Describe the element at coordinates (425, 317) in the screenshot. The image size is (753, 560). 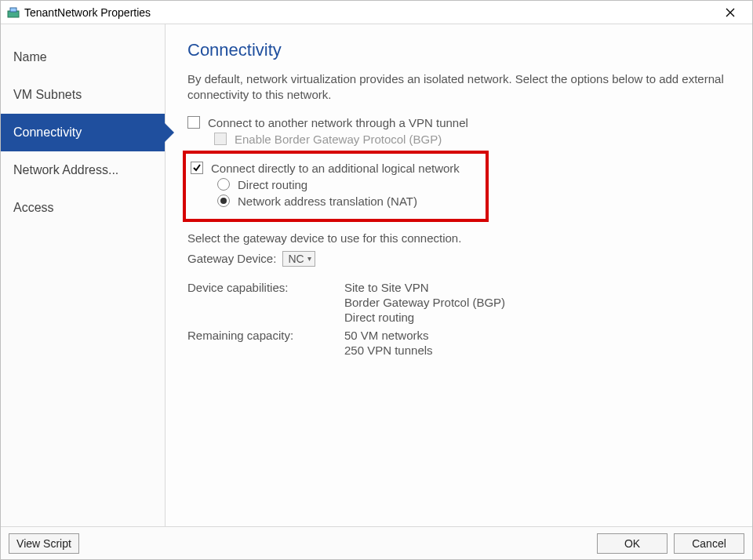
I see `capability-value: Direct routing` at that location.